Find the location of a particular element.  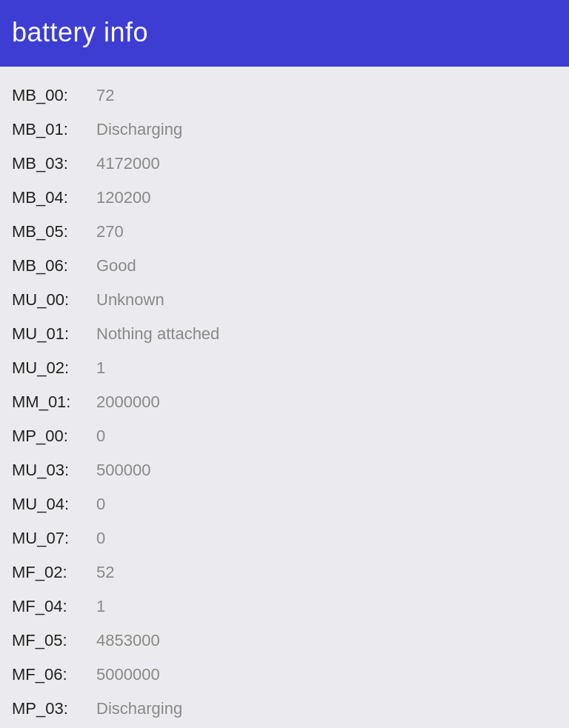

info-row: MP_03: Discharging is located at coordinates (284, 709).